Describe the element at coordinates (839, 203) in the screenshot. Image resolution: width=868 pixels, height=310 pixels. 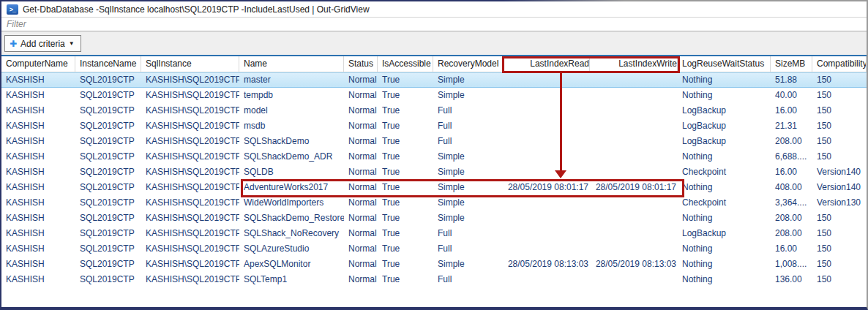
I see `cell-Compatibility: Version130` at that location.